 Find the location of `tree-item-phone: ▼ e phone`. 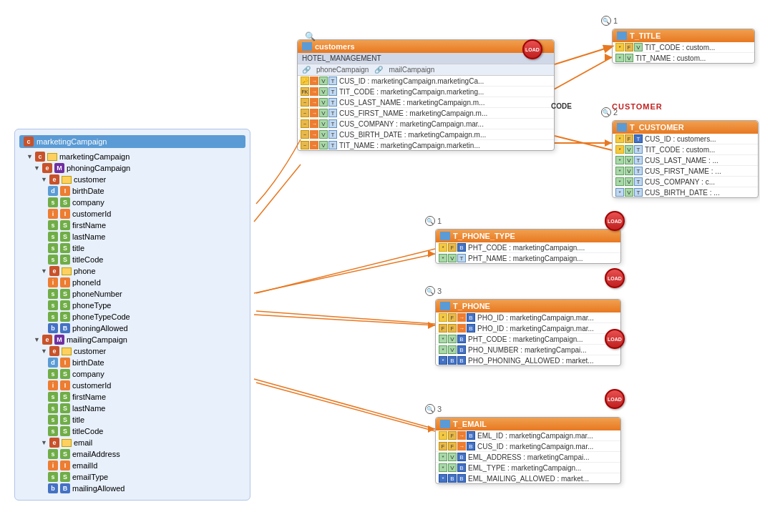

tree-item-phone: ▼ e phone is located at coordinates (143, 271).